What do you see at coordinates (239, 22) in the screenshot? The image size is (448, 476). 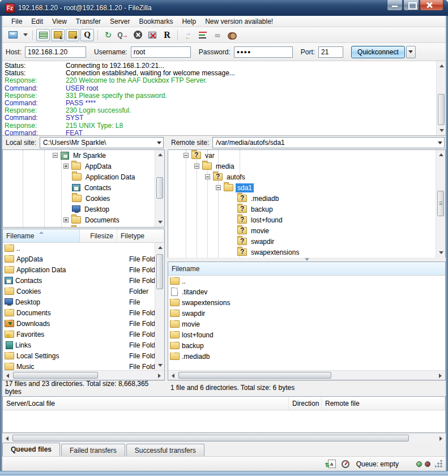 I see `menu-new-version: New version available!` at bounding box center [239, 22].